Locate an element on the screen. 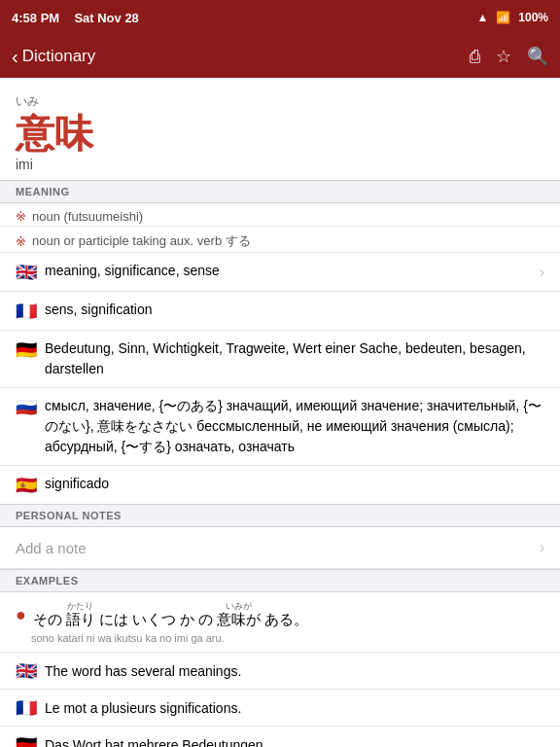 The width and height of the screenshot is (560, 747). definition-fr: 🇫🇷 sens, signification is located at coordinates (280, 311).